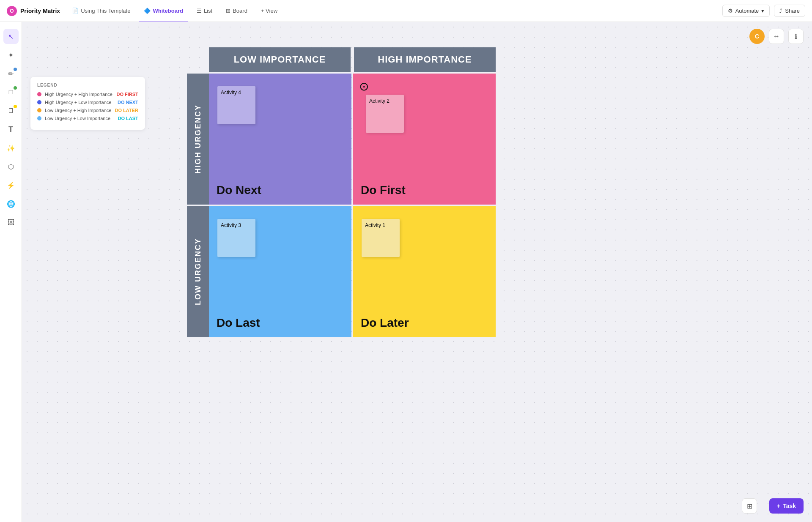 Image resolution: width=812 pixels, height=522 pixels. What do you see at coordinates (236, 238) in the screenshot?
I see `sticky-activity3: Activity 3` at bounding box center [236, 238].